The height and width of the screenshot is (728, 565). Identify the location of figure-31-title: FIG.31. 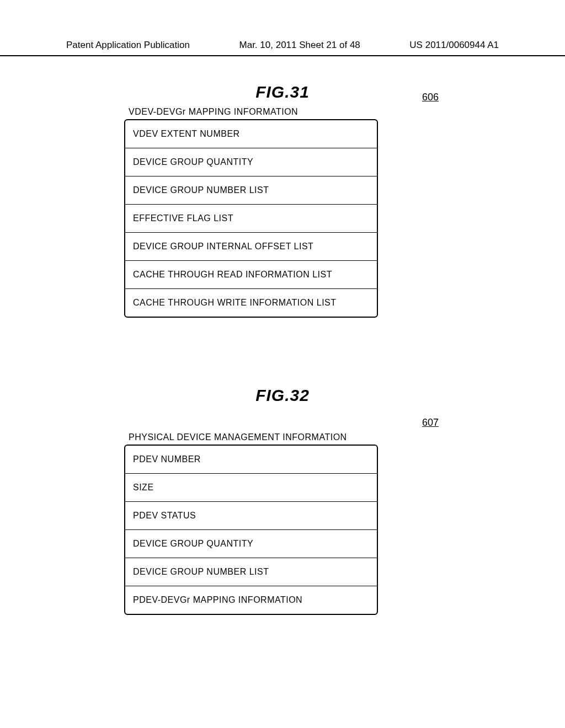
(282, 92).